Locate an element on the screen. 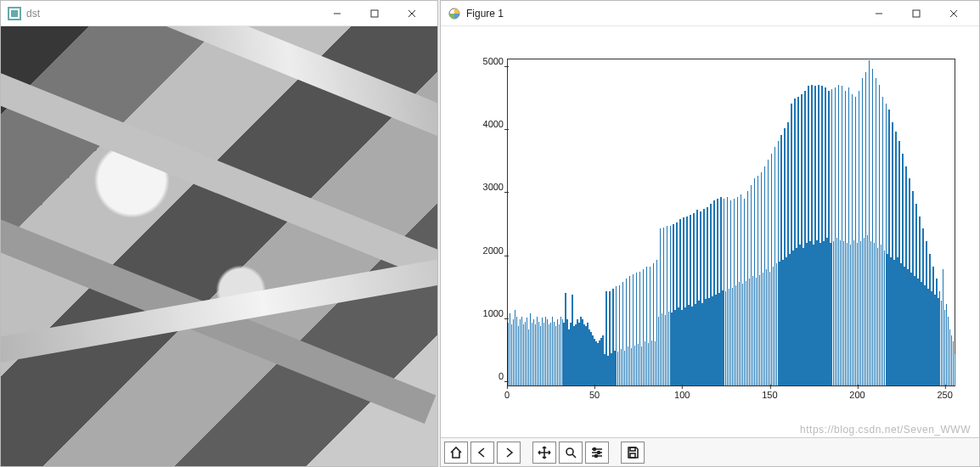 The width and height of the screenshot is (980, 467). x-tick: 250 is located at coordinates (944, 395).